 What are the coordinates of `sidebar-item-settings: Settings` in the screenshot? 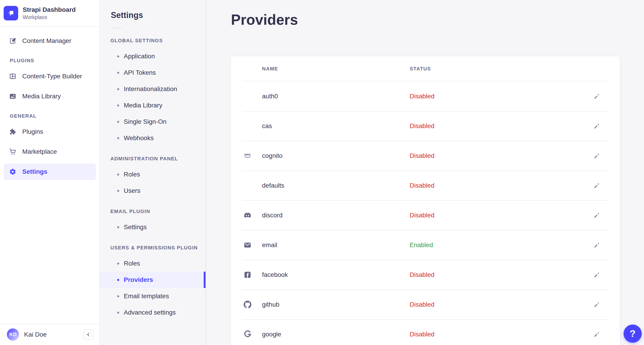 It's located at (50, 172).